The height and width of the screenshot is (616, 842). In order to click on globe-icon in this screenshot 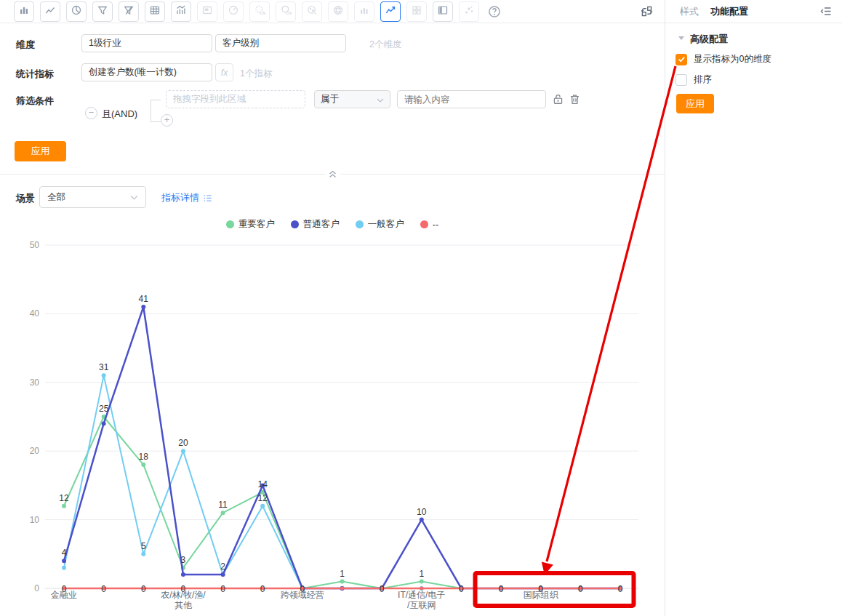, I will do `click(338, 12)`.